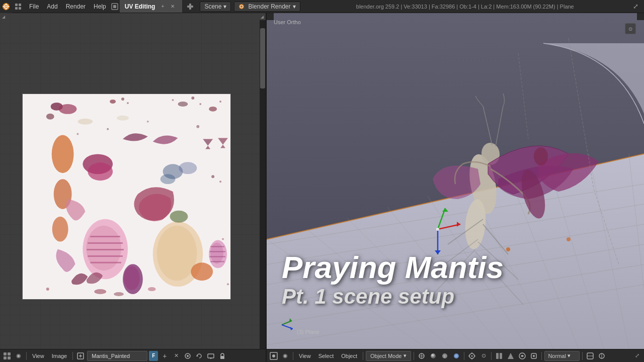 The image size is (644, 362). What do you see at coordinates (80, 356) in the screenshot?
I see `image-new-icon` at bounding box center [80, 356].